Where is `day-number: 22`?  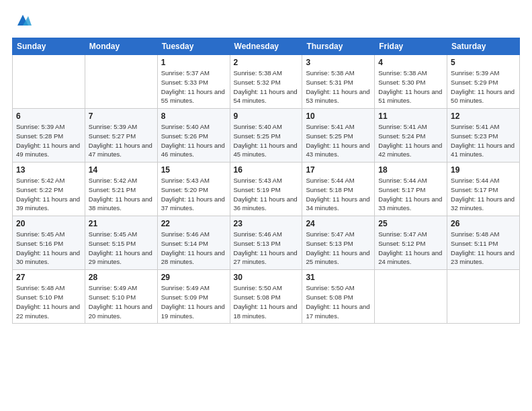
day-number: 22 is located at coordinates (193, 224).